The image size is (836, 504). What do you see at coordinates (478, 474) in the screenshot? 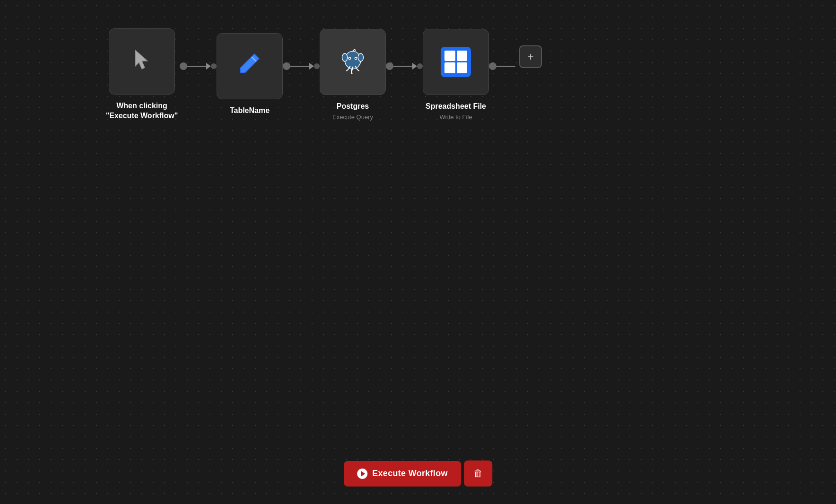
I see `trash-icon: 🗑` at bounding box center [478, 474].